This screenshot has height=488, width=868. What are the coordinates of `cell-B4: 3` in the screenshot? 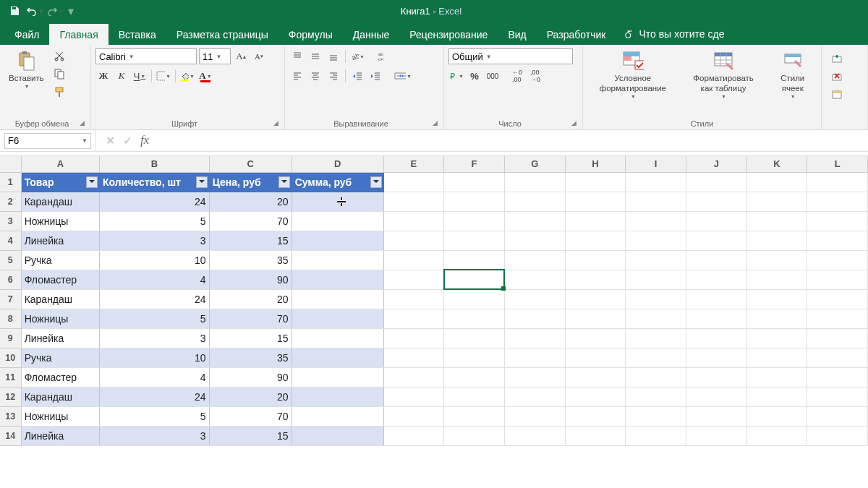 It's located at (155, 240).